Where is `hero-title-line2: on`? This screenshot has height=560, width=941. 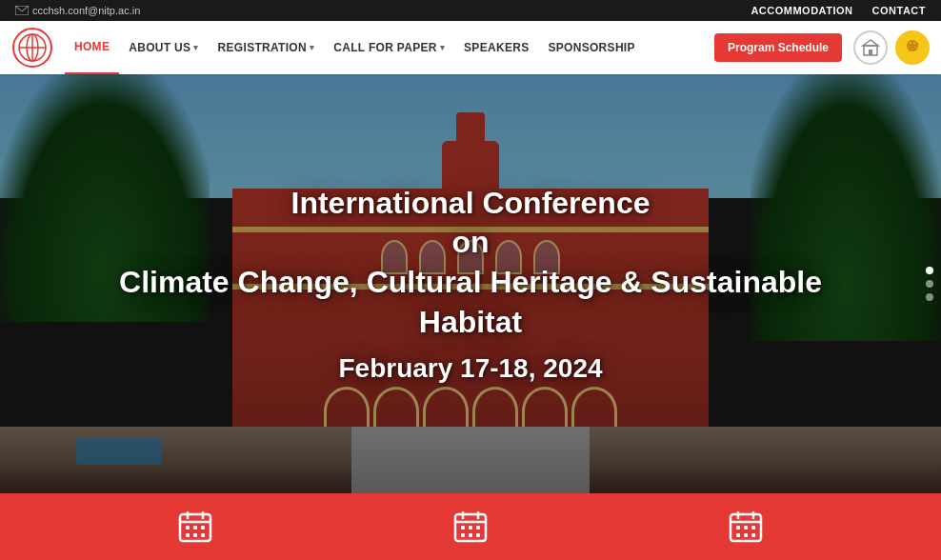 hero-title-line2: on is located at coordinates (470, 243).